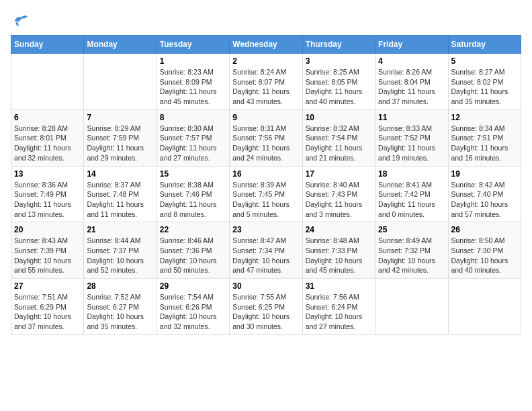  What do you see at coordinates (266, 44) in the screenshot?
I see `calendar-header-row: SundayMondayTuesdayWednesdayThursdayFrid…` at bounding box center [266, 44].